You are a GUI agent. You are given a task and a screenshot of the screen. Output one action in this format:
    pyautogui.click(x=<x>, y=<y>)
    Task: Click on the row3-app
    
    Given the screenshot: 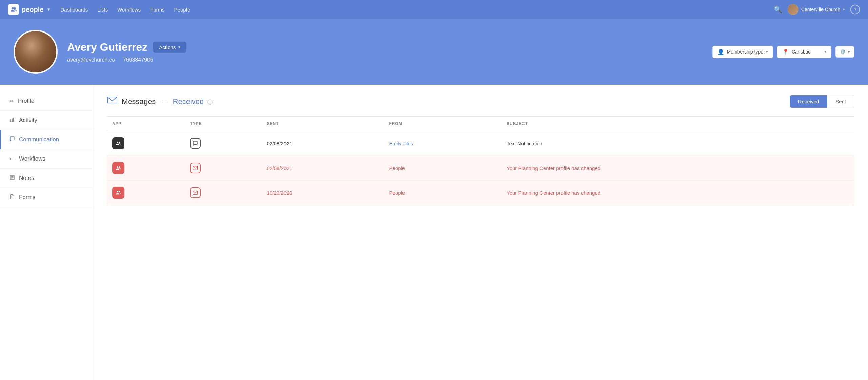 What is the action you would take?
    pyautogui.click(x=146, y=193)
    